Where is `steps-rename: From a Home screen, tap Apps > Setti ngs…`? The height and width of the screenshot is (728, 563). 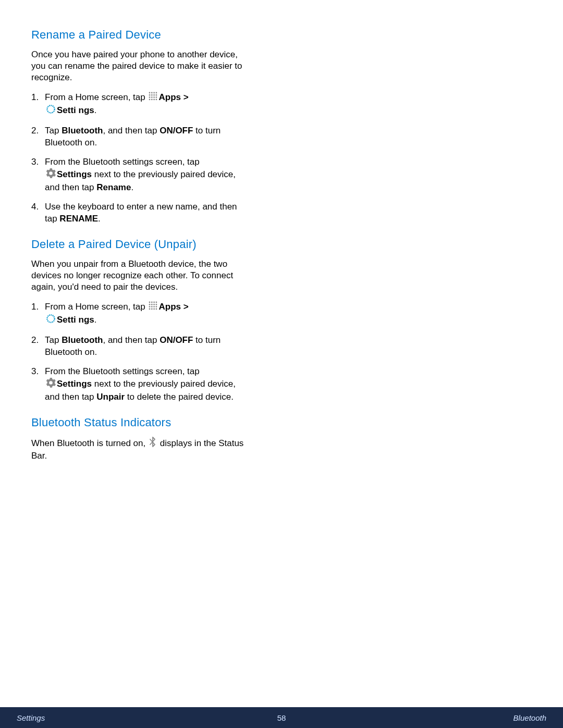 steps-rename: From a Home screen, tap Apps > Setti ngs… is located at coordinates (141, 158).